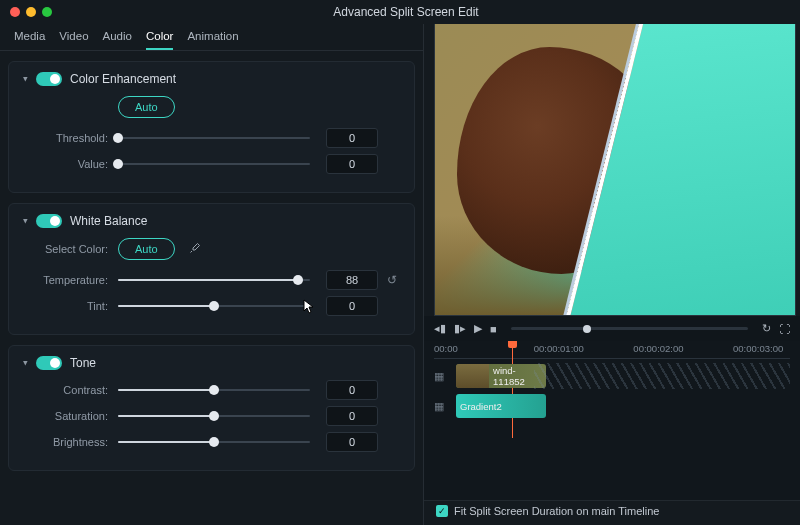  Describe the element at coordinates (70, 138) in the screenshot. I see `threshold-label: Threshold:` at that location.